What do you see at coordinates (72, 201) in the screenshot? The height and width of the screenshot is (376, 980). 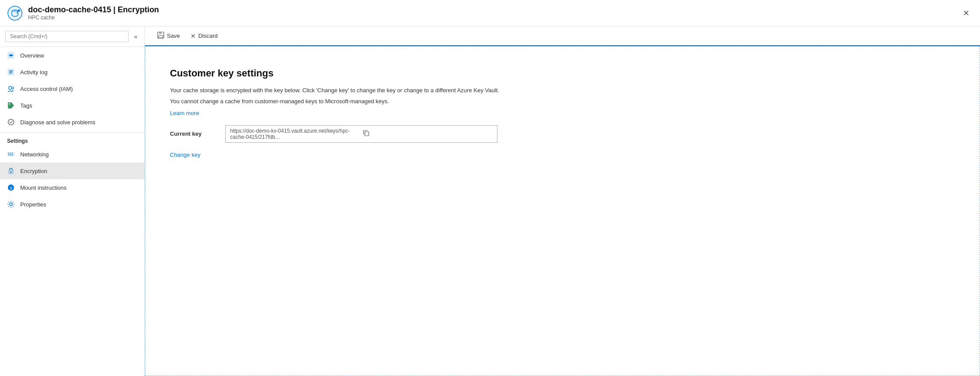 I see `sidebar: « Overview Activity log` at bounding box center [72, 201].